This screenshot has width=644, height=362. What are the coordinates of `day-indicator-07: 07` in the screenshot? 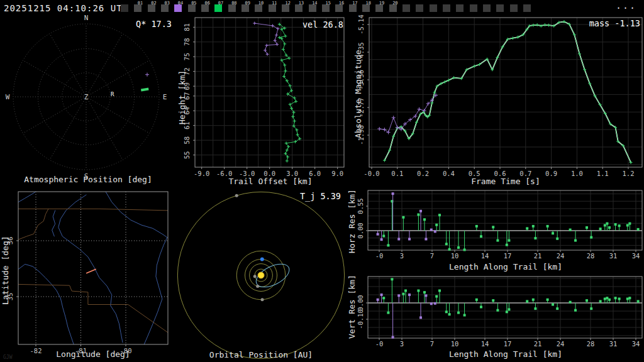 It's located at (218, 8).